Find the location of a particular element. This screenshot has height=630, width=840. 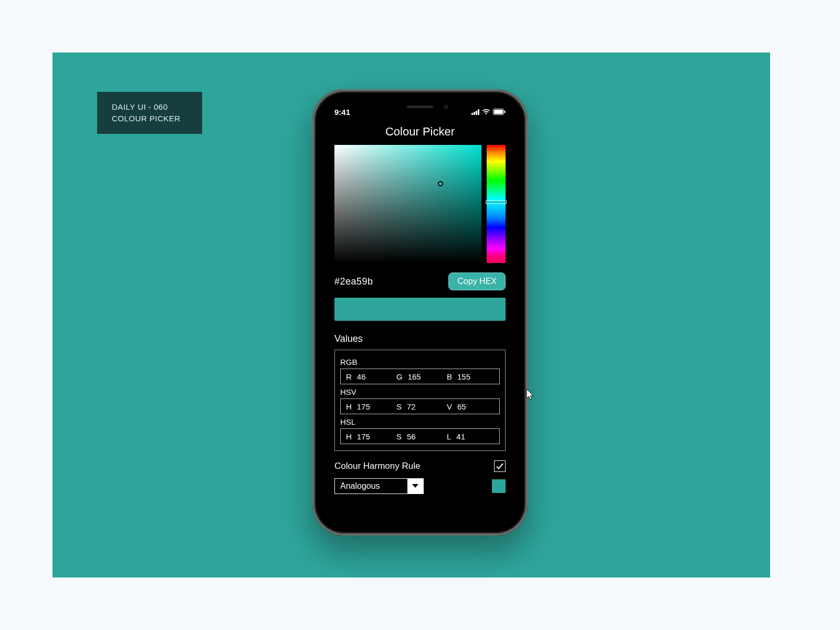

harmony-swatch is located at coordinates (499, 486).